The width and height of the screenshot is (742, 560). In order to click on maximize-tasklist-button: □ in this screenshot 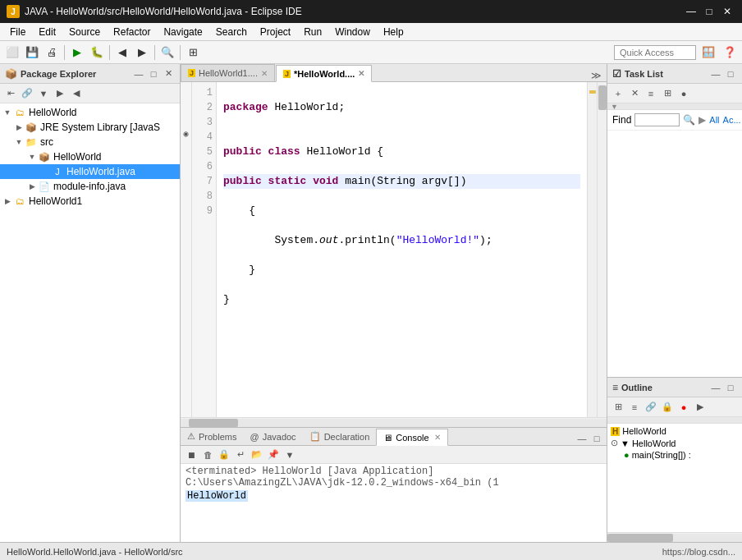, I will do `click(731, 74)`.